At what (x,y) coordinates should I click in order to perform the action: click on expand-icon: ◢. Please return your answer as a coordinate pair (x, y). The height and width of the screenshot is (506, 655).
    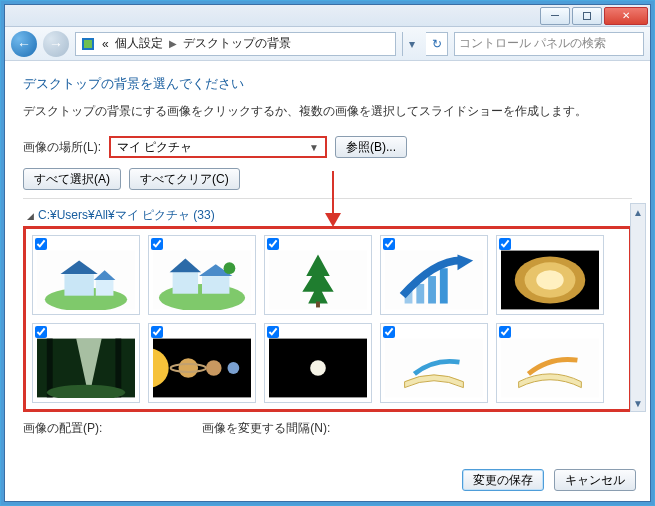
    Looking at the image, I should click on (30, 216).